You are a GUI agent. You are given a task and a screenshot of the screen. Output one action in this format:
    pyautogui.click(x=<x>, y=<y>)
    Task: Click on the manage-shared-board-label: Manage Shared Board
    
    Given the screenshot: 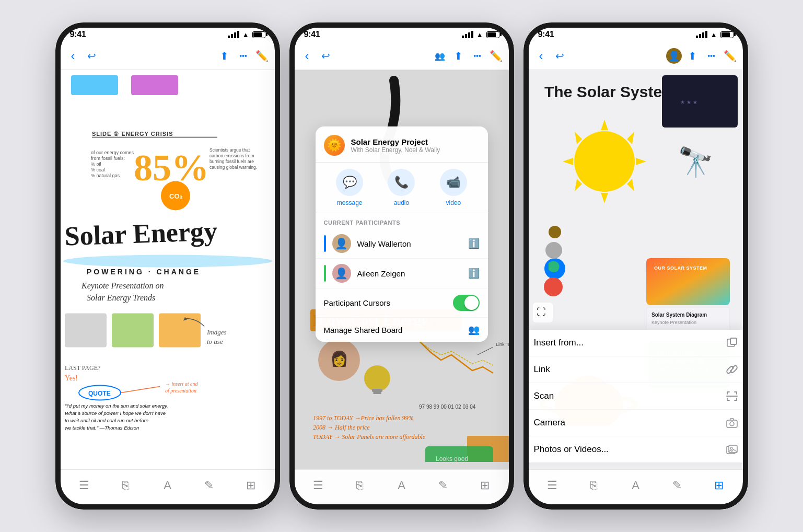 What is the action you would take?
    pyautogui.click(x=364, y=330)
    